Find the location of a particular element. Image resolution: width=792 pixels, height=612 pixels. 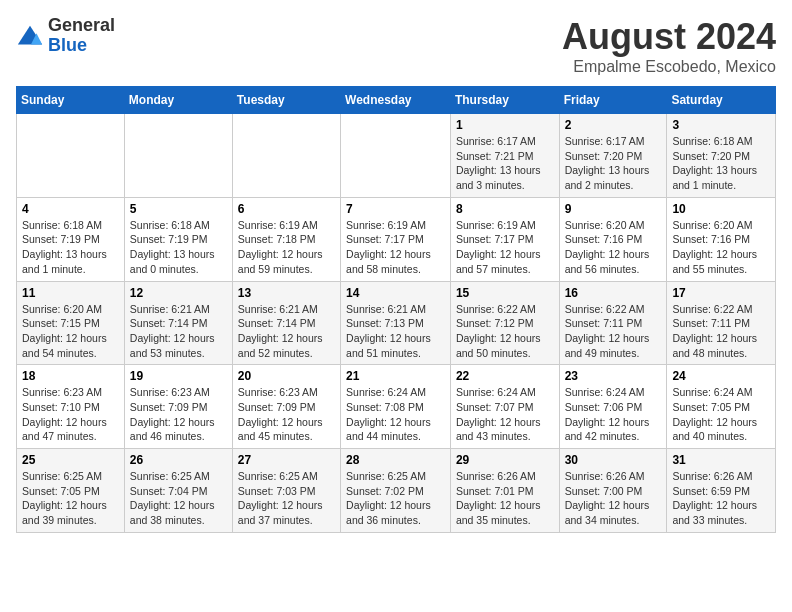

day-info: Sunrise: 6:24 AM Sunset: 7:06 PM Dayligh… is located at coordinates (614, 414).